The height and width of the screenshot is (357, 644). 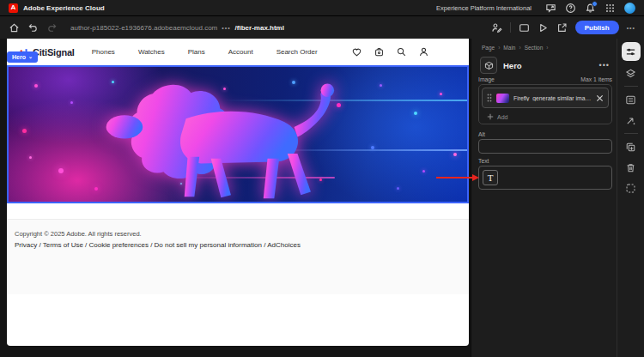 What do you see at coordinates (177, 27) in the screenshot?
I see `url-bar: author-p185022-e1936676.adobeaemcloud.co…` at bounding box center [177, 27].